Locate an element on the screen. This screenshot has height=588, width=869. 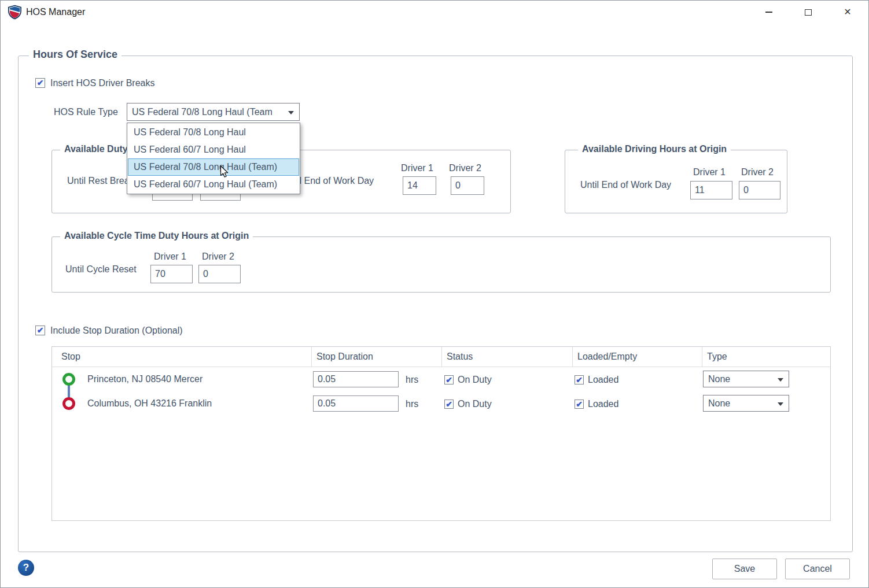
stops-table-header: Stop Stop Duration Status Loaded/Empty T… is located at coordinates (441, 357).